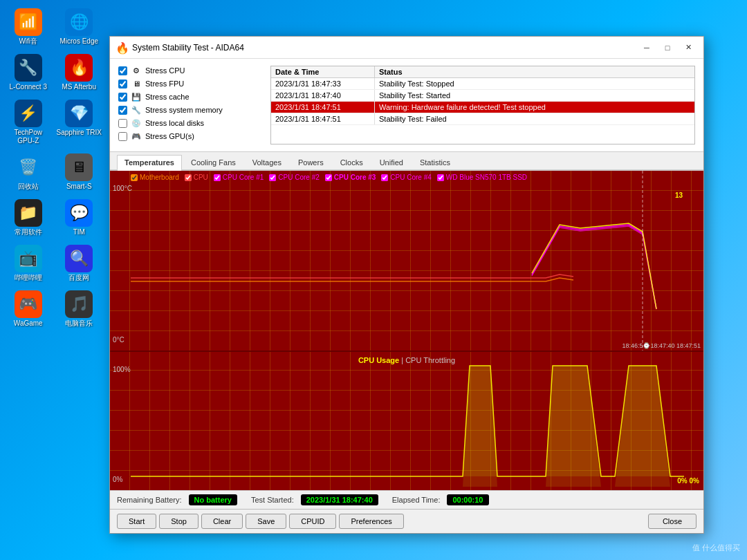 This screenshot has width=747, height=560. What do you see at coordinates (194, 136) in the screenshot?
I see `stress-gpu-item: 🎮 Stress GPU(s)` at bounding box center [194, 136].